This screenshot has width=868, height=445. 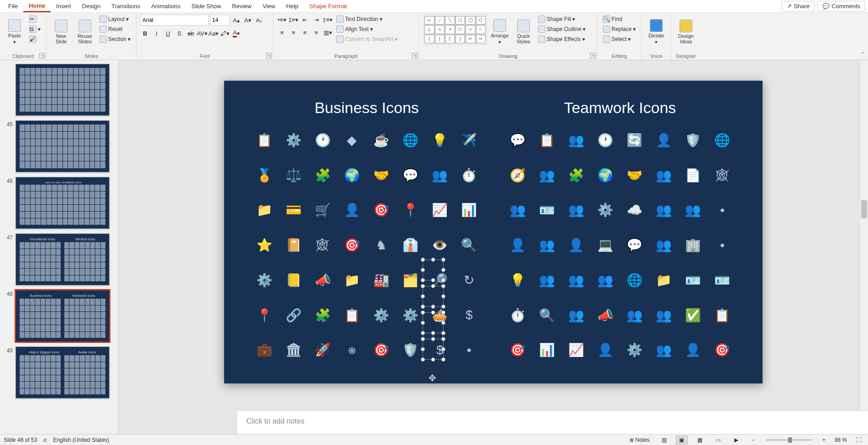 I want to click on slide-icon: 🚀, so click(x=323, y=350).